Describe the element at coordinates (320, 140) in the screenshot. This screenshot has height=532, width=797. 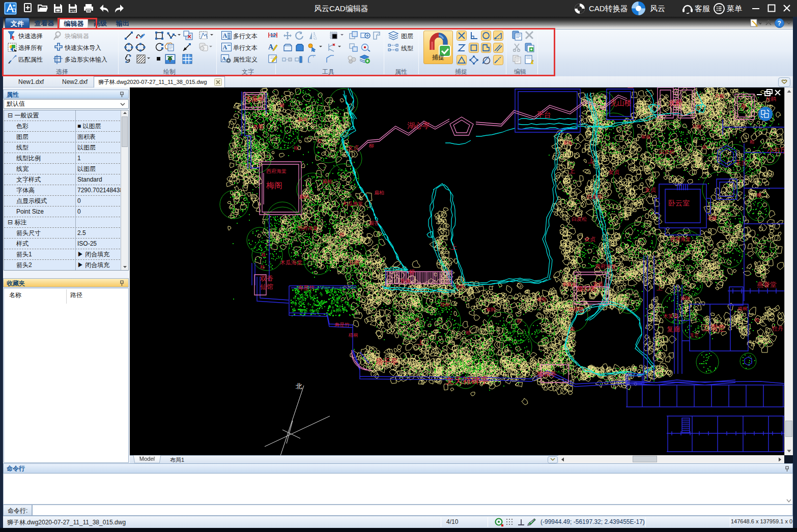
I see `svg-text: 红` at that location.